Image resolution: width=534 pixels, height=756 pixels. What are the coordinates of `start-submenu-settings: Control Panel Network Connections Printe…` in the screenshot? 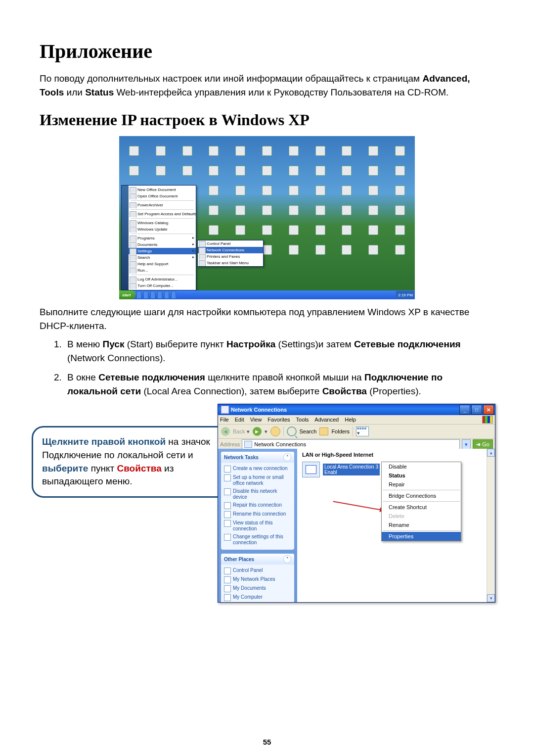 It's located at (230, 253).